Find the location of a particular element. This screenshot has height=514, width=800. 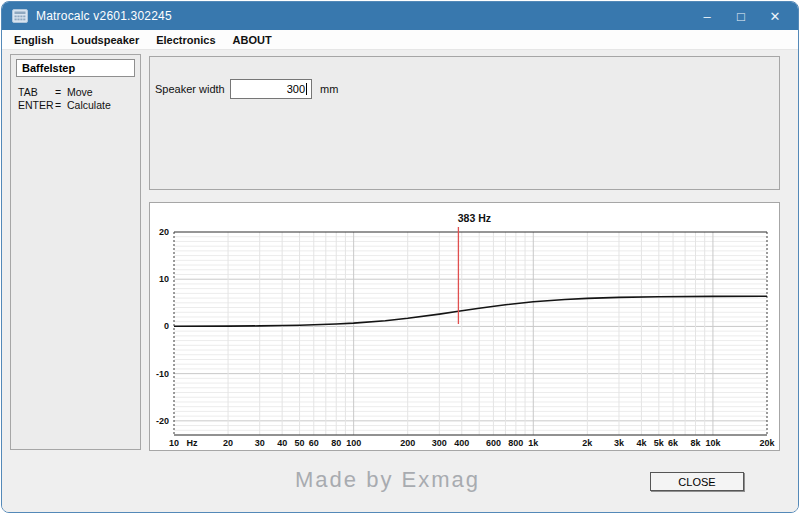

svg-text: 300 is located at coordinates (440, 443).